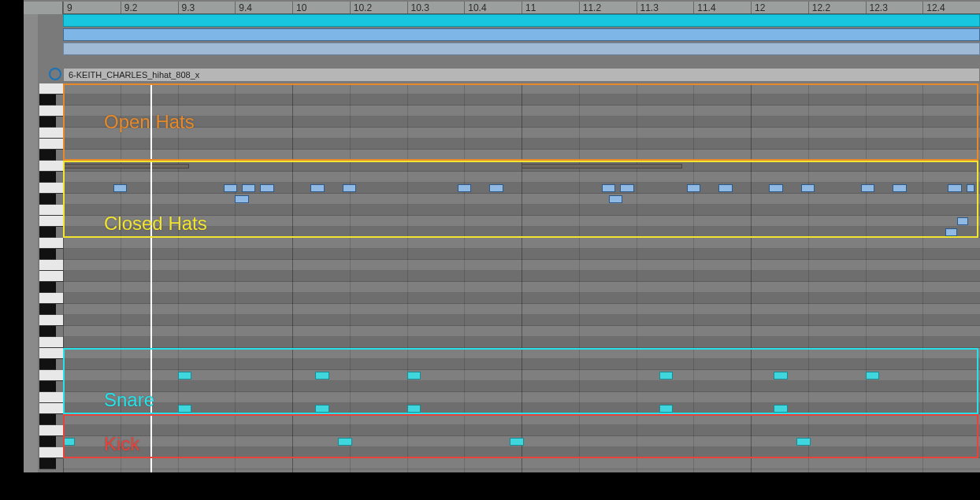  Describe the element at coordinates (758, 8) in the screenshot. I see `ruler-tick: 12` at that location.